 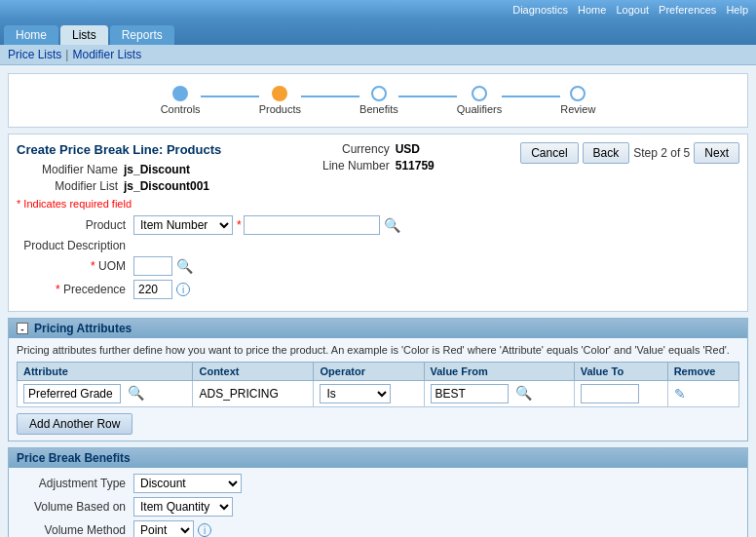 What do you see at coordinates (592, 10) in the screenshot?
I see `home-link: Home` at bounding box center [592, 10].